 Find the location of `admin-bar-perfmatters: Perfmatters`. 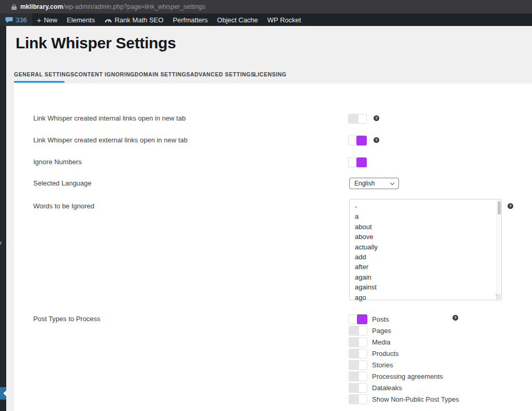

admin-bar-perfmatters: Perfmatters is located at coordinates (190, 20).